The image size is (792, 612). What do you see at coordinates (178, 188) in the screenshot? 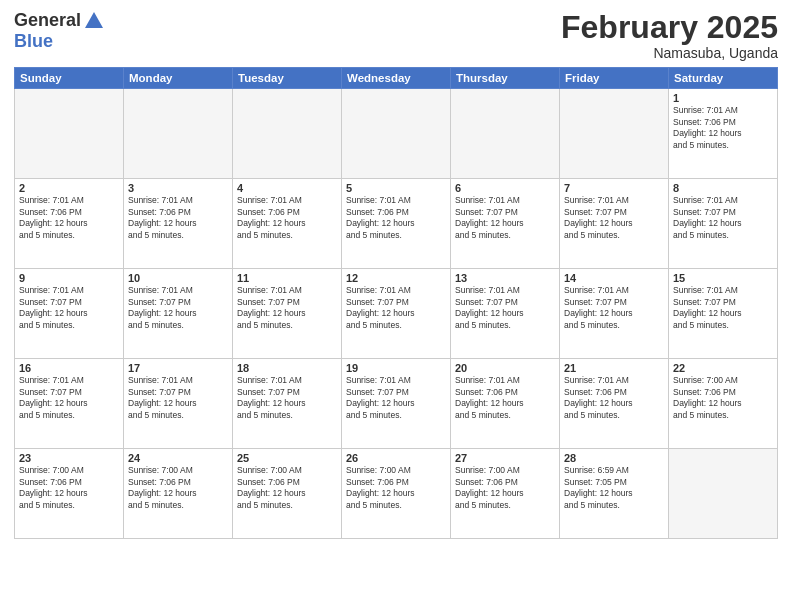
I see `day-number: 3` at bounding box center [178, 188].